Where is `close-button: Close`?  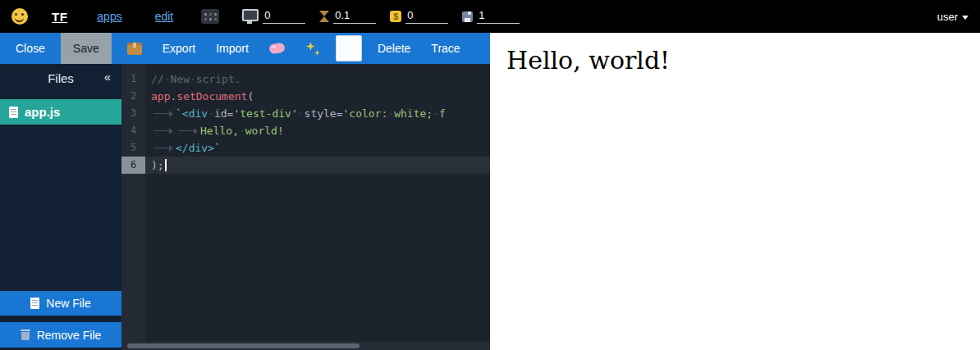
close-button: Close is located at coordinates (30, 48).